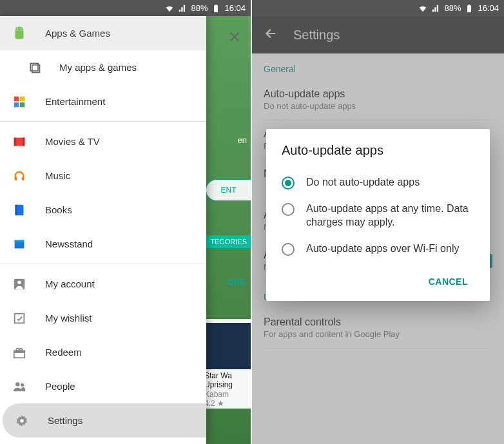 The width and height of the screenshot is (504, 444). What do you see at coordinates (19, 176) in the screenshot?
I see `headphones-icon` at bounding box center [19, 176].